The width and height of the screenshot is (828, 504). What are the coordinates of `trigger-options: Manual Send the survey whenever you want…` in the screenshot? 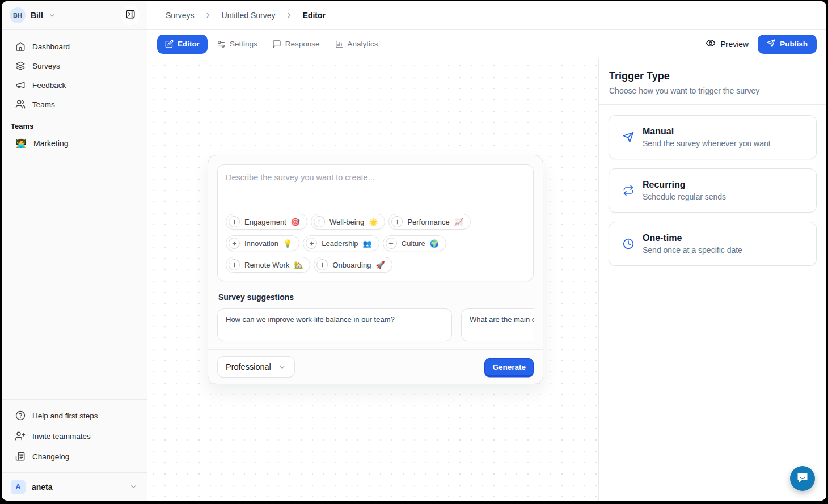 It's located at (712, 190).